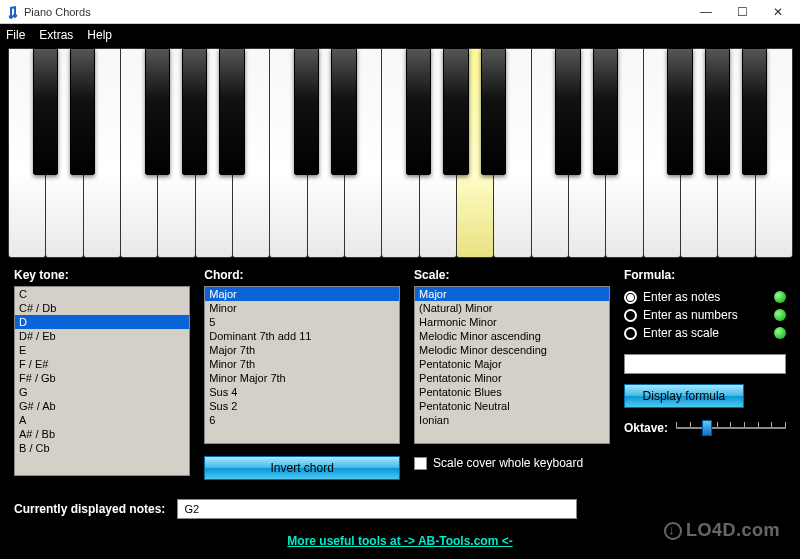 Image resolution: width=800 pixels, height=559 pixels. I want to click on scale-label: Scale:, so click(512, 275).